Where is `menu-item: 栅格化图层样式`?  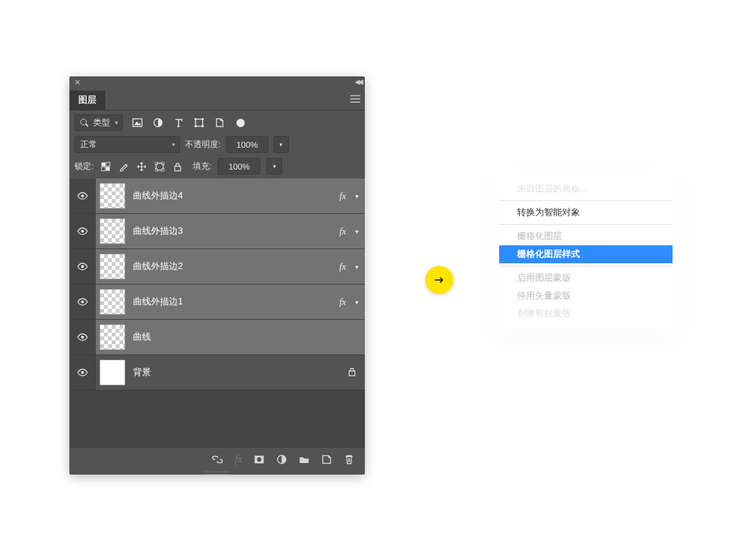 menu-item: 栅格化图层样式 is located at coordinates (586, 254).